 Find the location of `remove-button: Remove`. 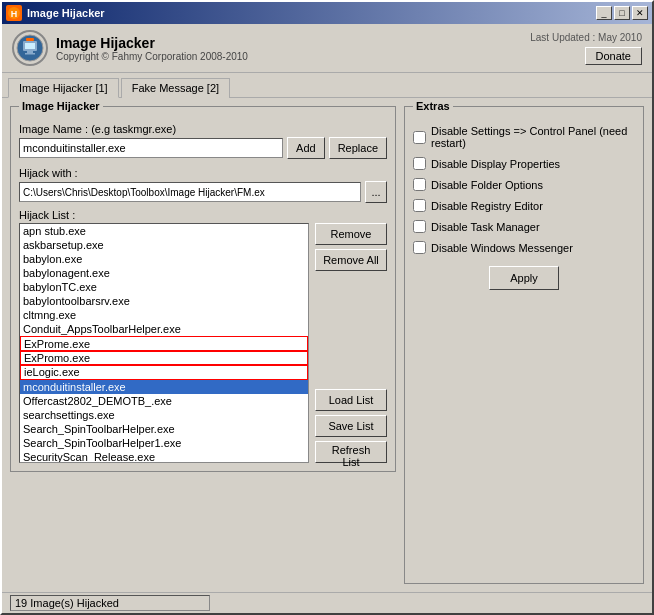

remove-button: Remove is located at coordinates (351, 234).